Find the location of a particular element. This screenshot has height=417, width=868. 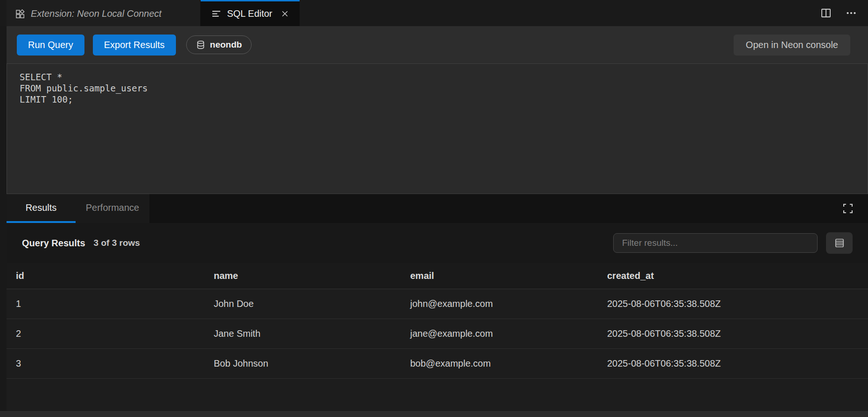

tab-performance: Performance is located at coordinates (112, 208).